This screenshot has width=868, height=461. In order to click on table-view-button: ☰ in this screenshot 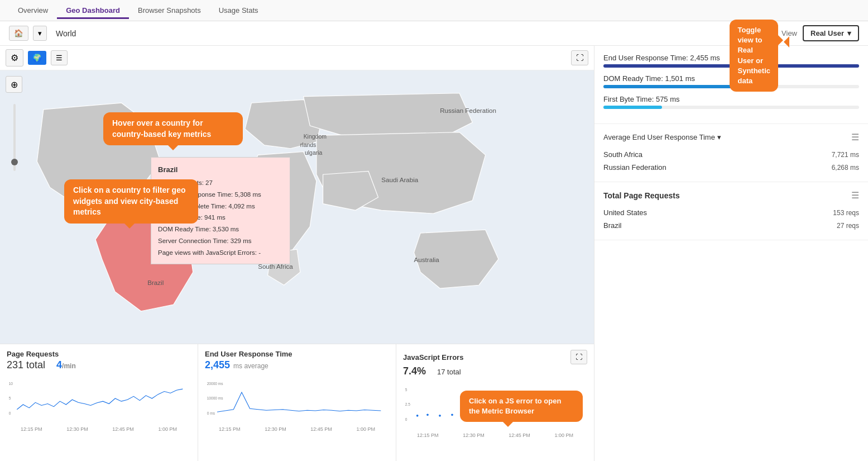, I will do `click(59, 58)`.